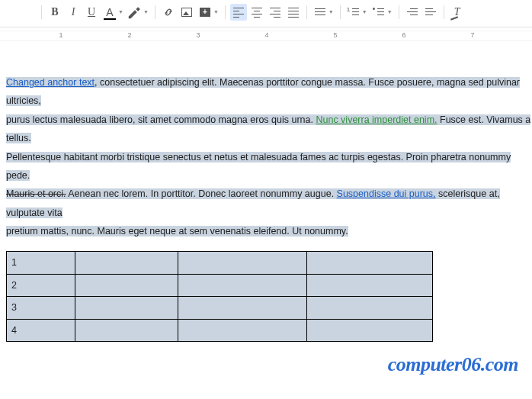 The width and height of the screenshot is (532, 399). I want to click on image-icon, so click(187, 12).